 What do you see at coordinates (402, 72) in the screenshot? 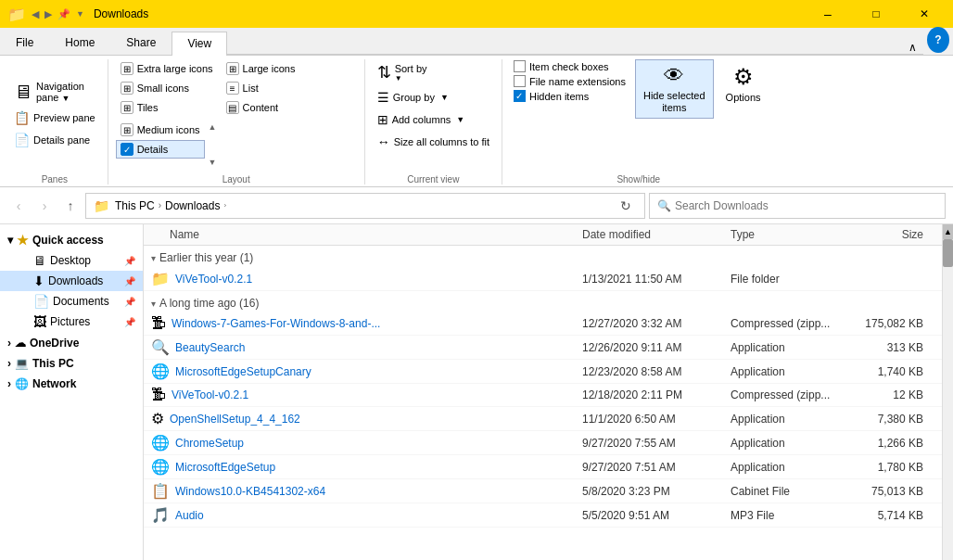
I see `sort-by-btn: ⇅ Sort by ▼` at bounding box center [402, 72].